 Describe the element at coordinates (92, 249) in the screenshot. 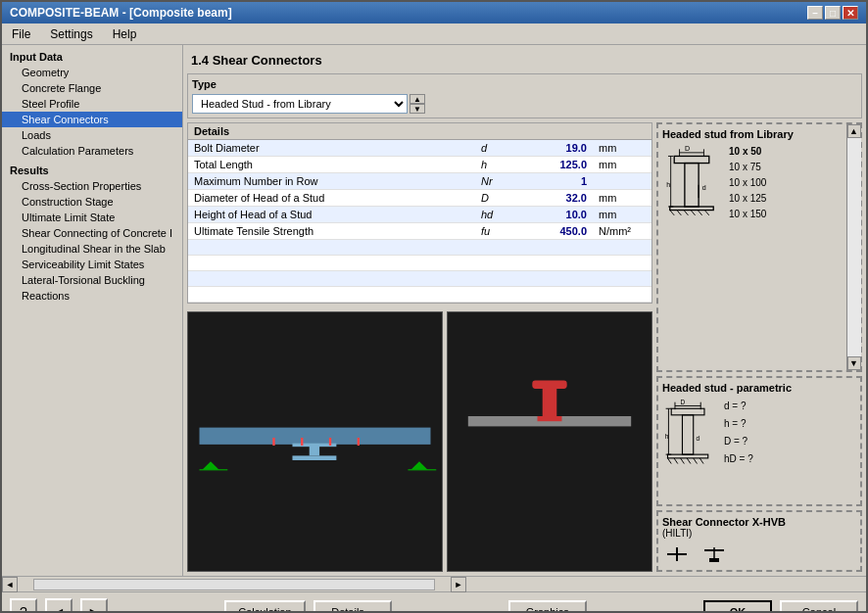

I see `sidebar-item-longitudinal-shear: Longitudinal Shear in the Slab` at that location.